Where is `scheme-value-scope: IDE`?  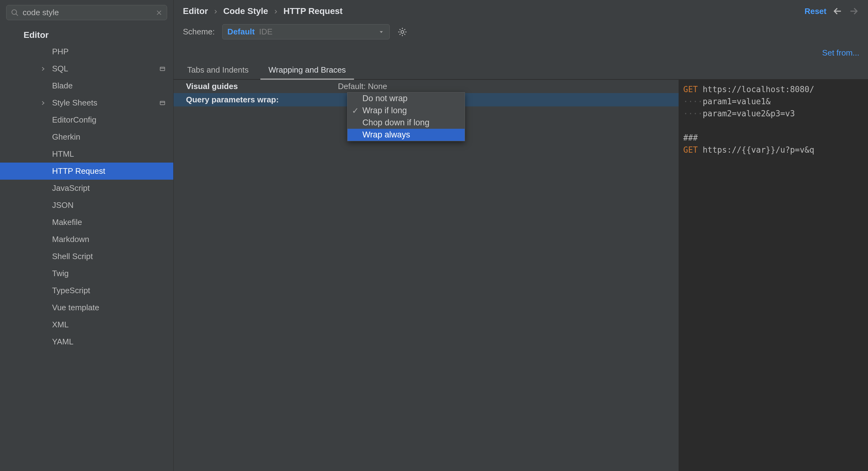
scheme-value-scope: IDE is located at coordinates (266, 32).